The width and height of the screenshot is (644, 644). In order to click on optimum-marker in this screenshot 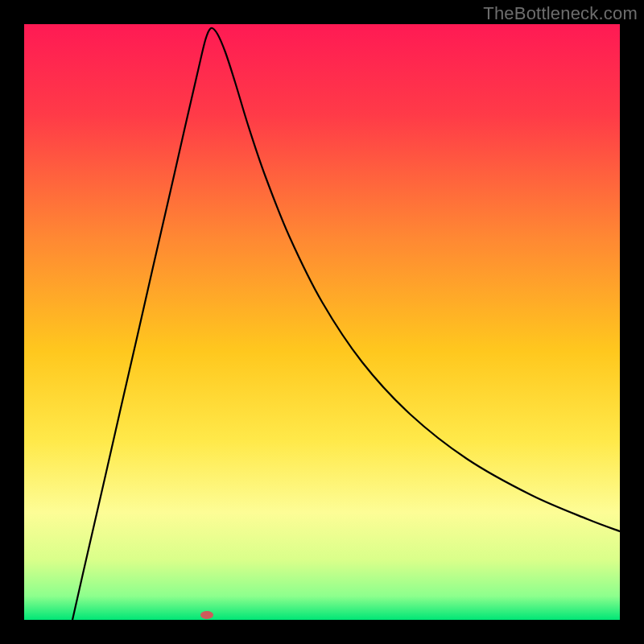, I will do `click(207, 615)`.